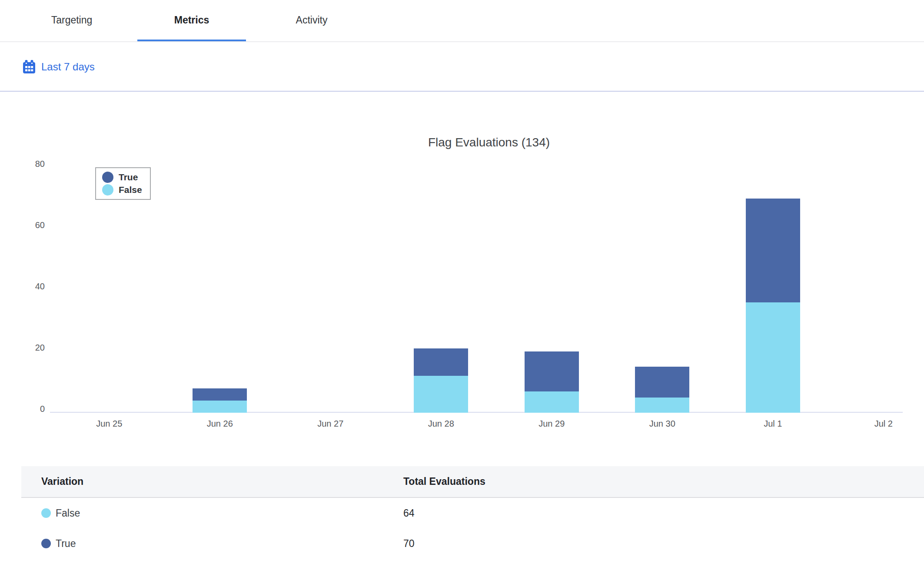 This screenshot has width=924, height=570. Describe the element at coordinates (473, 482) in the screenshot. I see `variation-table-header: Variation Total Evaluations` at that location.